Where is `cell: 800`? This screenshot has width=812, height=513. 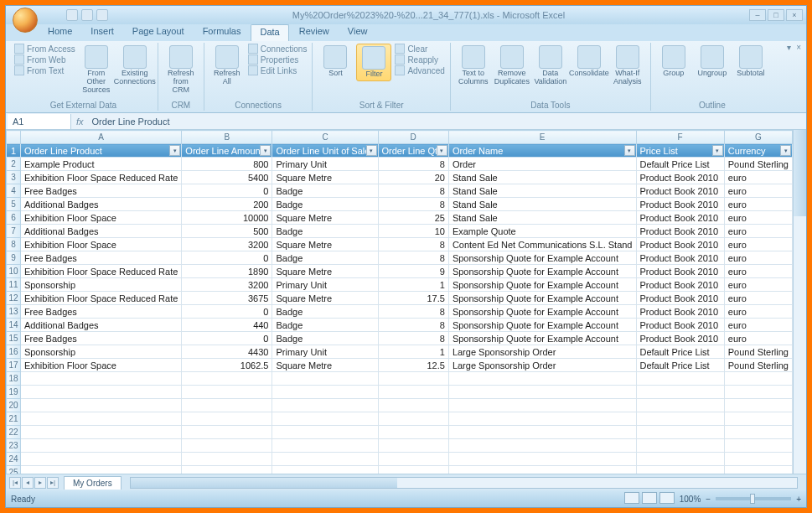 cell: 800 is located at coordinates (227, 164).